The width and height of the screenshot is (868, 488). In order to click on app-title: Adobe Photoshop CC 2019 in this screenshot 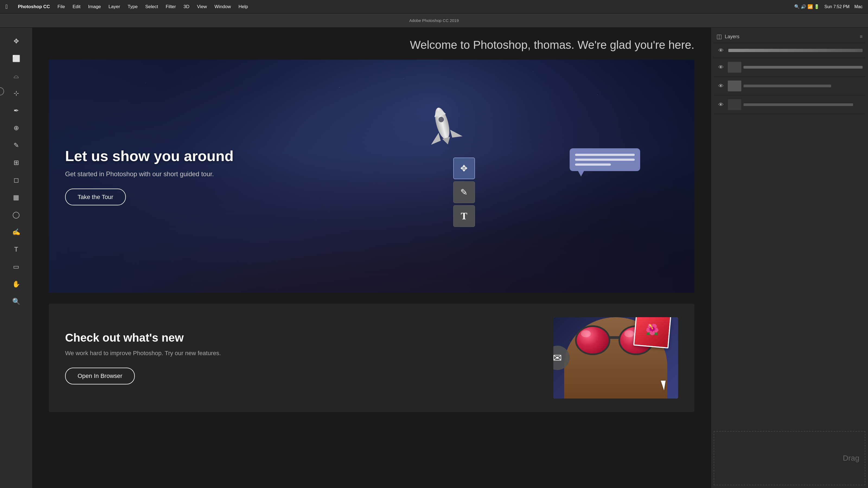, I will do `click(434, 21)`.